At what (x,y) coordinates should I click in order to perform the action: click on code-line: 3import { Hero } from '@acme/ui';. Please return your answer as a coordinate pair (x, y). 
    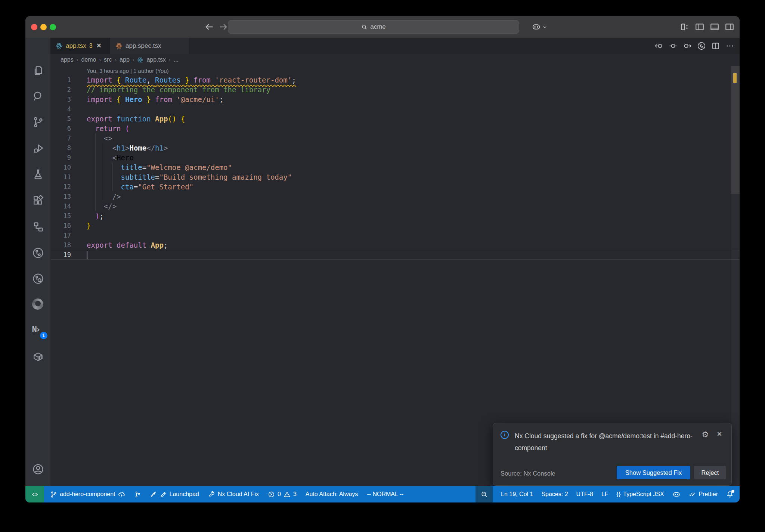
    Looking at the image, I should click on (395, 99).